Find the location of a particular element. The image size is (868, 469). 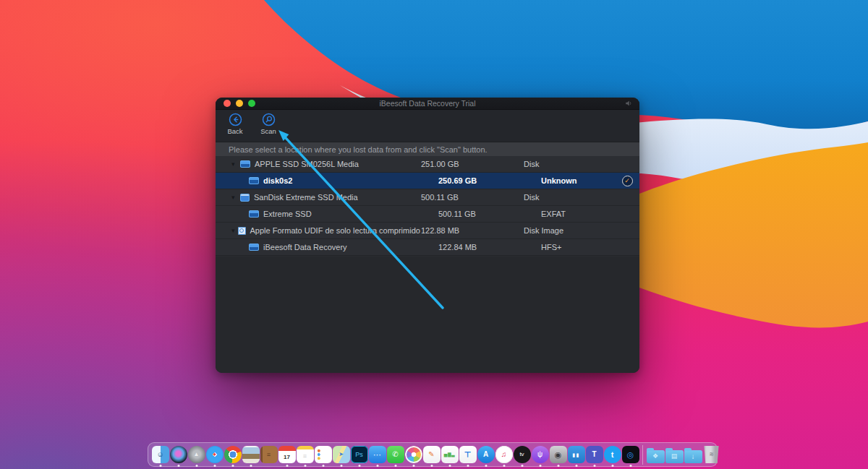

selected-checkmark-icon: ✓ is located at coordinates (628, 181).